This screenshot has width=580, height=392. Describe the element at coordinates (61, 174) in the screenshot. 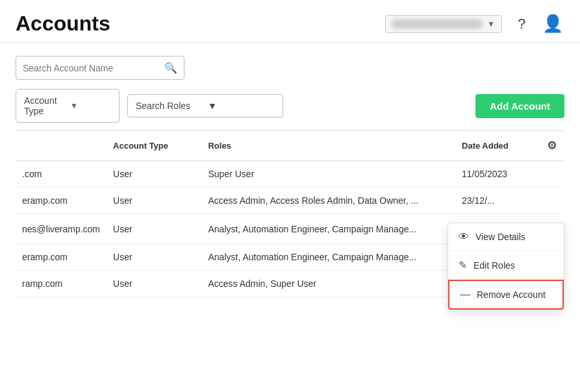

I see `cell-account: .com` at that location.